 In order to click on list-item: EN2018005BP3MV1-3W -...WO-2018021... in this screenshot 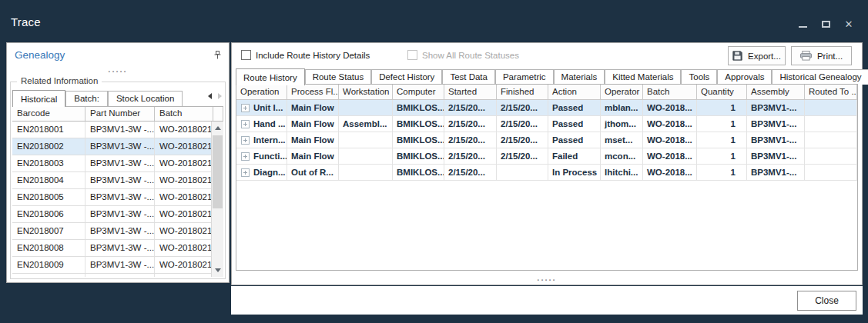, I will do `click(118, 198)`.